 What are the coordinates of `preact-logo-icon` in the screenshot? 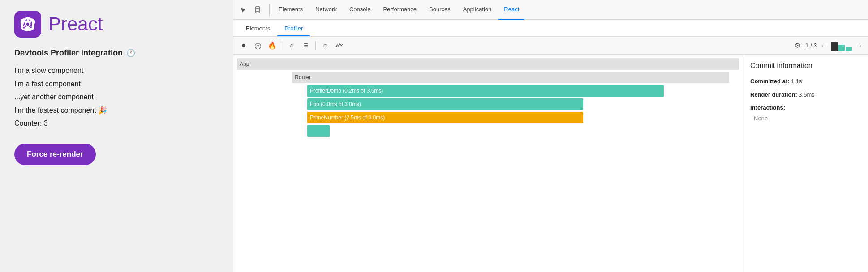 It's located at (28, 24).